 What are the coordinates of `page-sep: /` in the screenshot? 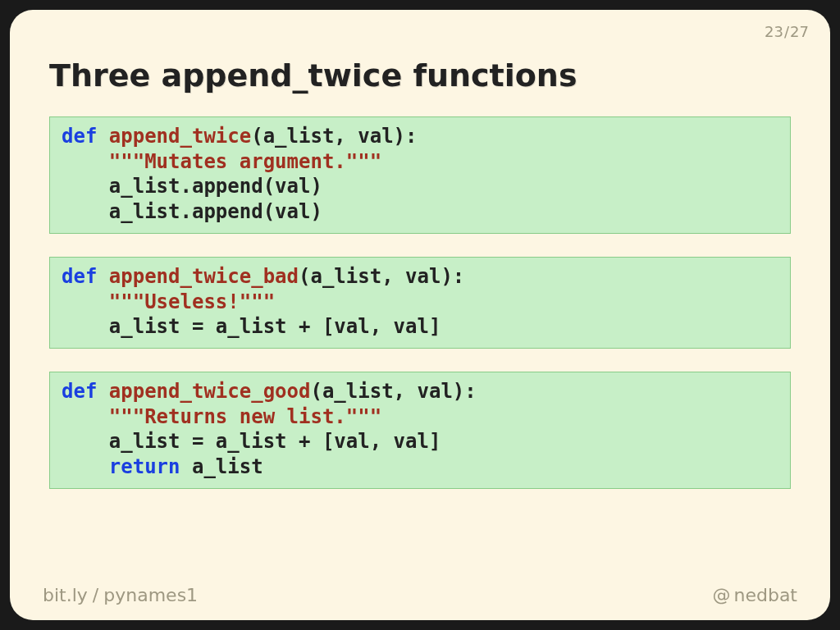 It's located at (787, 31).